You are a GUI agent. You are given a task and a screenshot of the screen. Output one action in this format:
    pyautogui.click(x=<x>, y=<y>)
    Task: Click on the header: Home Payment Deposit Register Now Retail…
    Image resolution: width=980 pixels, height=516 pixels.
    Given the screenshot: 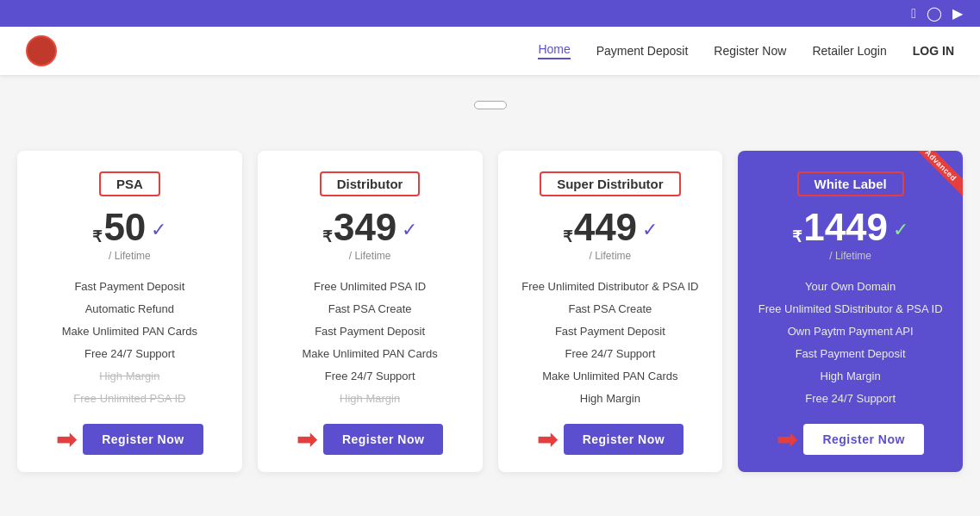 What is the action you would take?
    pyautogui.click(x=490, y=51)
    